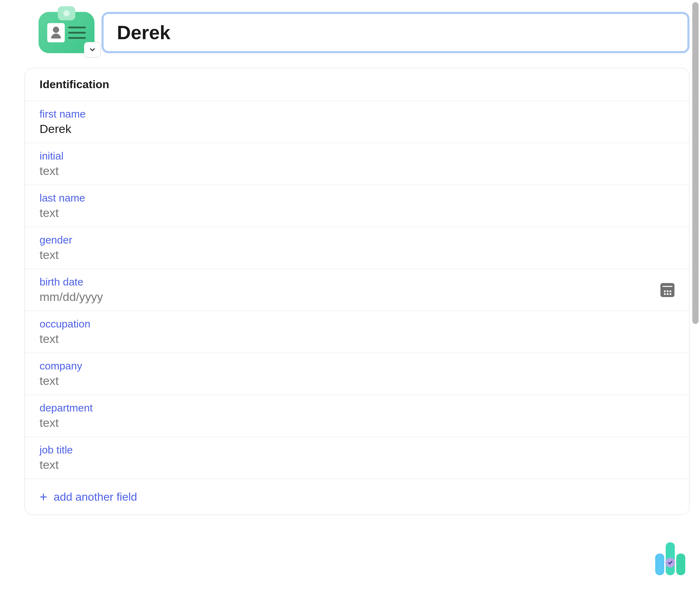 This screenshot has width=700, height=592. What do you see at coordinates (357, 156) in the screenshot?
I see `field-label: initial` at bounding box center [357, 156].